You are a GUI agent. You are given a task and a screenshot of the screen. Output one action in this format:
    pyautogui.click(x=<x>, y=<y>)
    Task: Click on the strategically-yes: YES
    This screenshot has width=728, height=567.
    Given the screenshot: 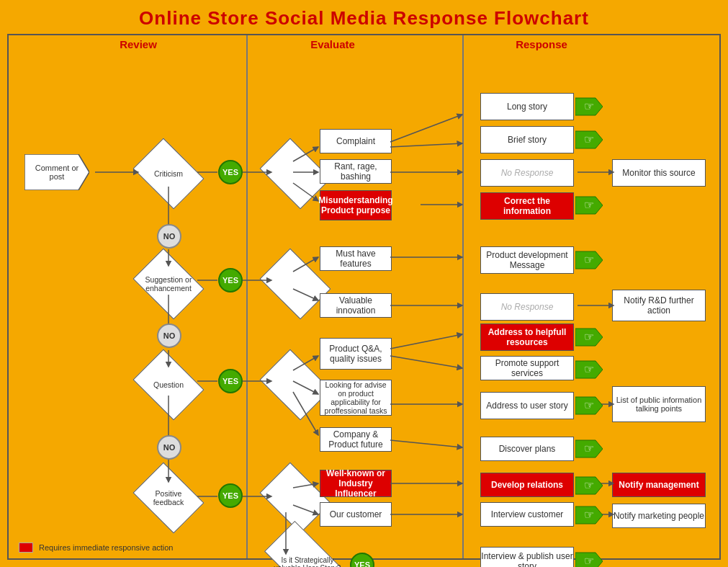 What is the action you would take?
    pyautogui.click(x=362, y=560)
    